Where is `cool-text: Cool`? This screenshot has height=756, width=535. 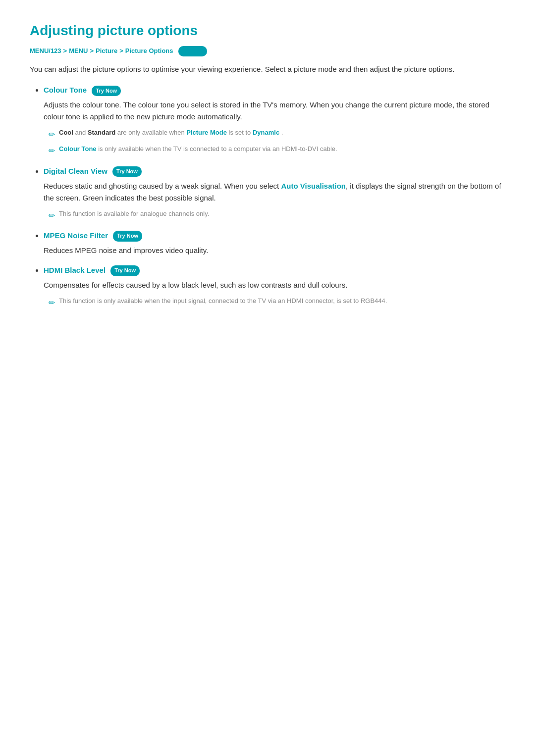 cool-text: Cool is located at coordinates (66, 133).